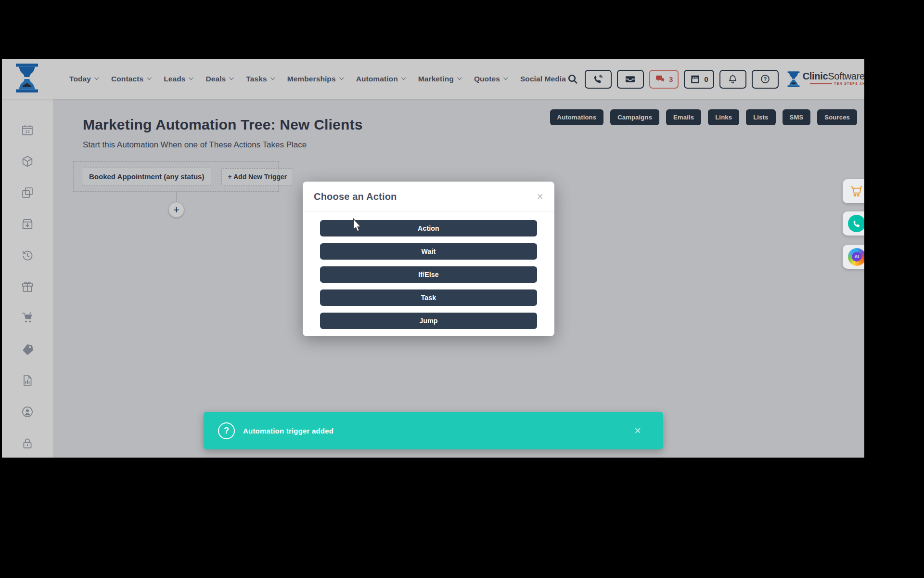  Describe the element at coordinates (638, 431) in the screenshot. I see `toast-close-icon: ×` at that location.